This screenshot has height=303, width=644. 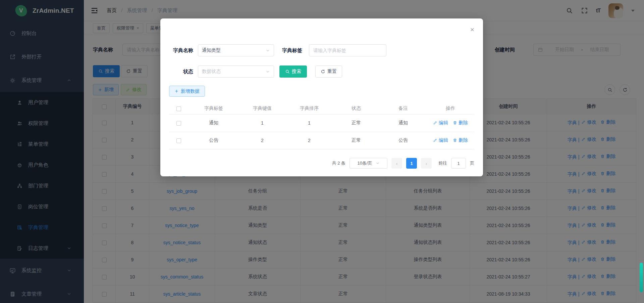 What do you see at coordinates (262, 109) in the screenshot?
I see `header-dict-value: 字典键值` at bounding box center [262, 109].